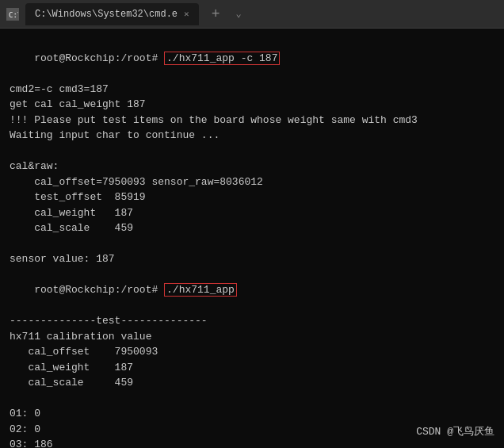 The image size is (504, 448). I want to click on terminal-line: 01: 0, so click(252, 414).